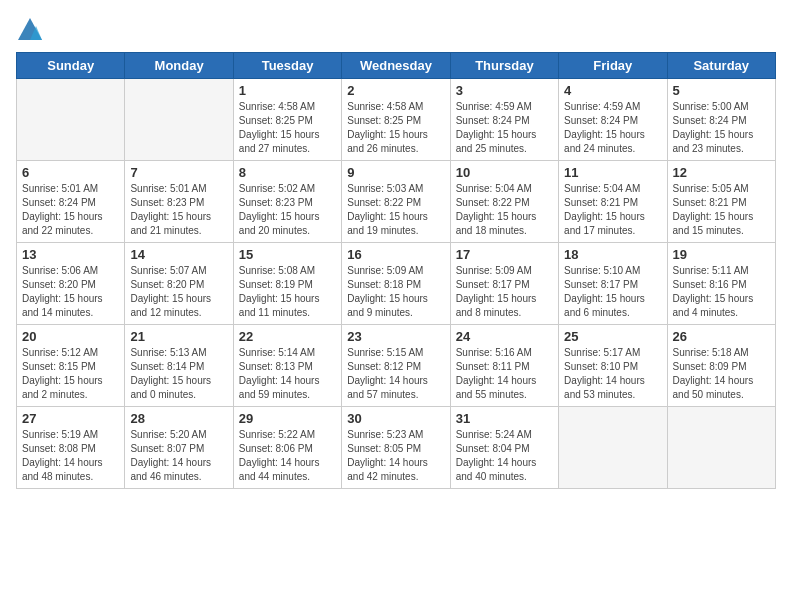 The image size is (792, 612). I want to click on day-info: Sunrise: 5:04 AMSunset: 8:21 PMDaylight:…, so click(612, 210).